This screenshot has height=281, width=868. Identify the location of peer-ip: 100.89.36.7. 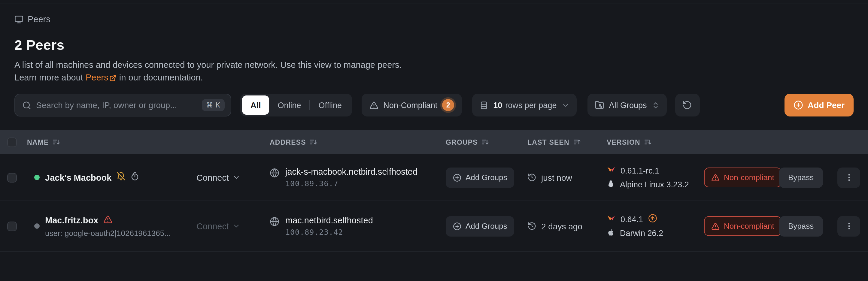
(351, 183).